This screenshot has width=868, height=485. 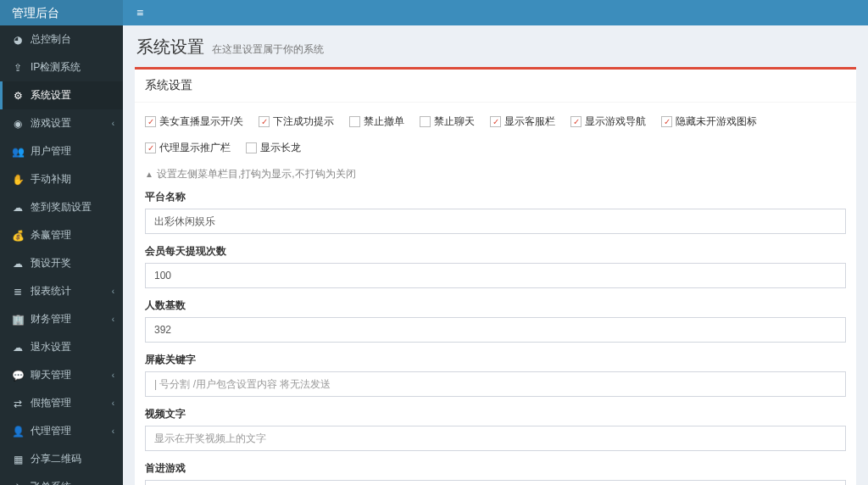 What do you see at coordinates (495, 46) in the screenshot?
I see `page-header: 系统设置 在这里设置属于你的系统` at bounding box center [495, 46].